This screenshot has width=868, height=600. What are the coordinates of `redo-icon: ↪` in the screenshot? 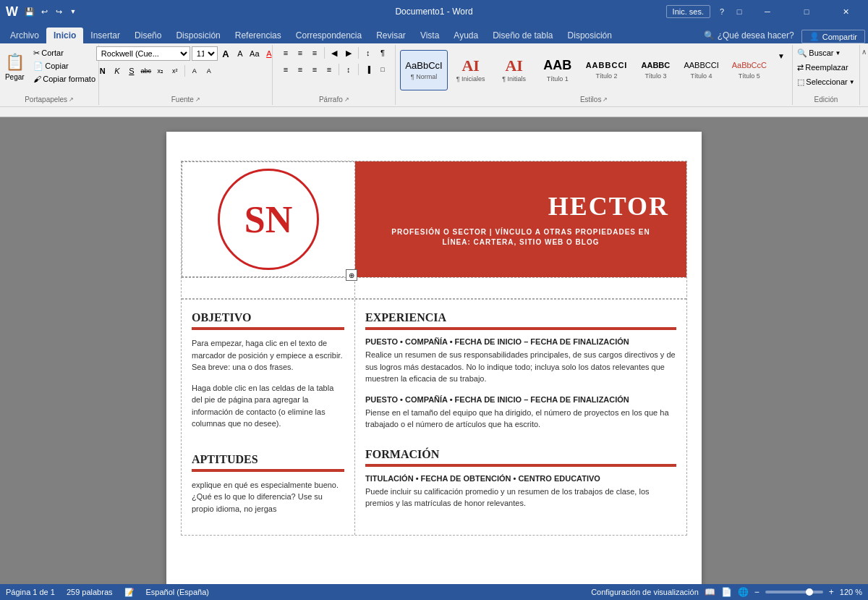 It's located at (59, 12).